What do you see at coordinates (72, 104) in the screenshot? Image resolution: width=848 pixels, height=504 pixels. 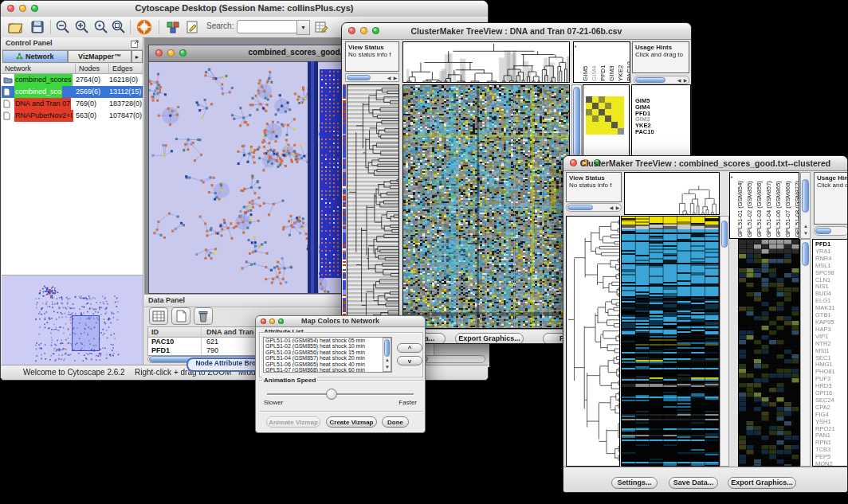 I see `network-tree-row: DNA and Tran 07769(0)183728(0)` at bounding box center [72, 104].